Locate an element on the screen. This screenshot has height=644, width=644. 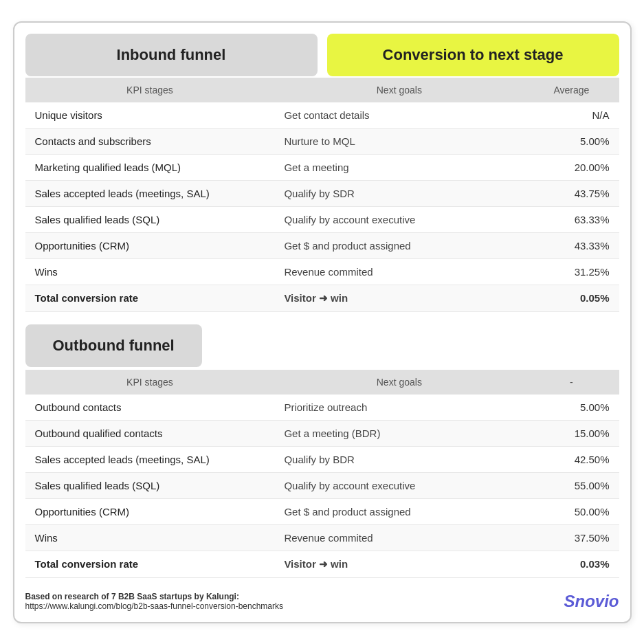
inbound-col-kpi: KPI stages is located at coordinates (150, 90).